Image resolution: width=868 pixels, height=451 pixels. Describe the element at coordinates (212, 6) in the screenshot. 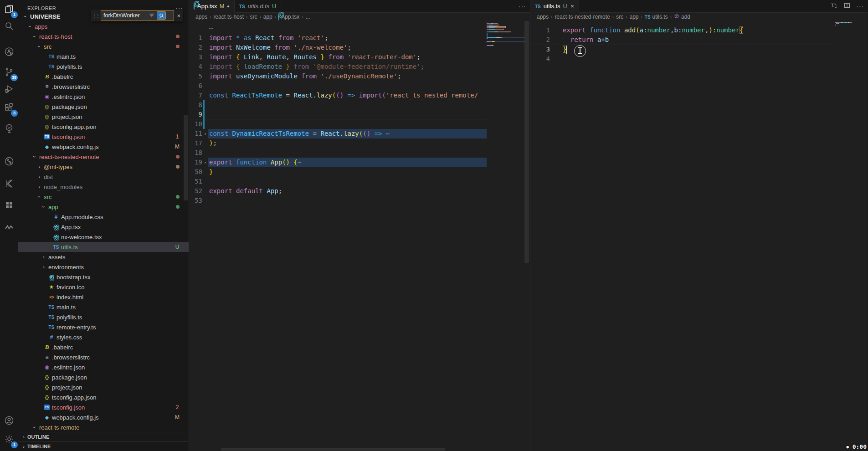

I see `tab-app.tsx: App.tsxM●` at that location.